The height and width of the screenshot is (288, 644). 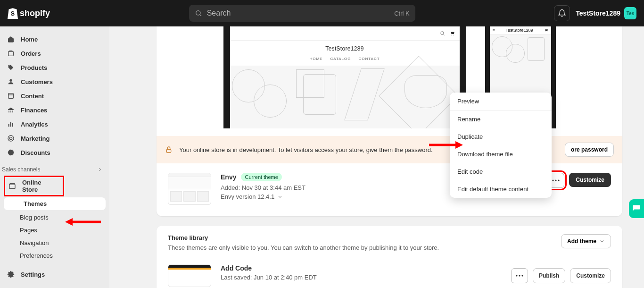 What do you see at coordinates (501, 137) in the screenshot?
I see `dropdown-item-duplicate: Duplicate` at bounding box center [501, 137].